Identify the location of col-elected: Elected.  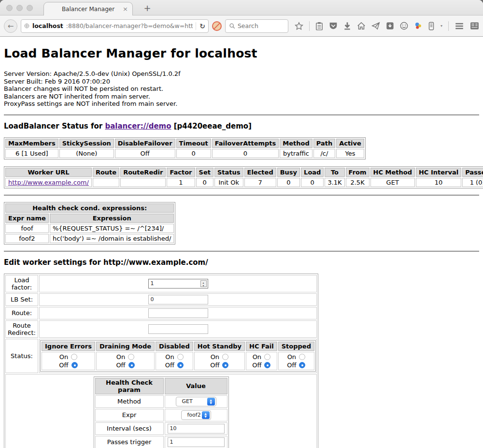
(260, 172).